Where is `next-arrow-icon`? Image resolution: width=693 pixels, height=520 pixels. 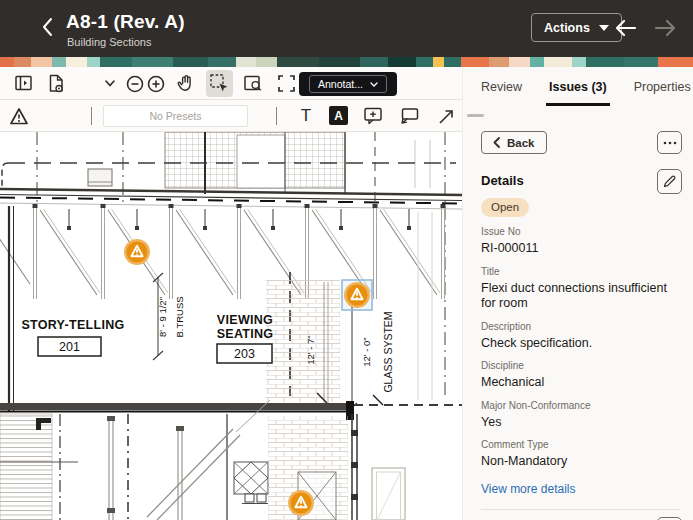 next-arrow-icon is located at coordinates (665, 28).